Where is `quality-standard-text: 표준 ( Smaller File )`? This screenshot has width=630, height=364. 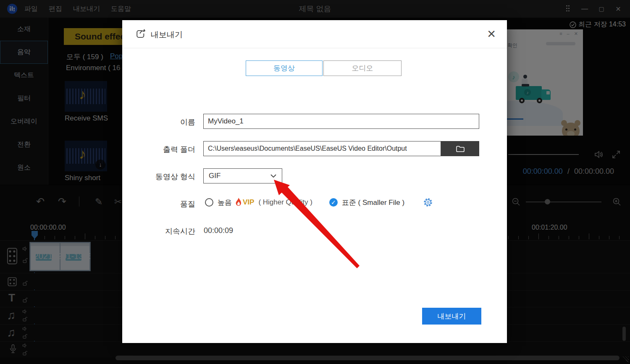
quality-standard-text: 표준 ( Smaller File ) is located at coordinates (373, 202).